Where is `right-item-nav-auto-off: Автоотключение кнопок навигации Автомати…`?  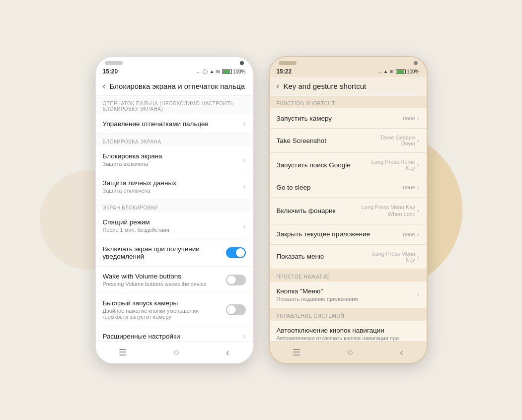 right-item-nav-auto-off: Автоотключение кнопок навигации Автомати… is located at coordinates (348, 331).